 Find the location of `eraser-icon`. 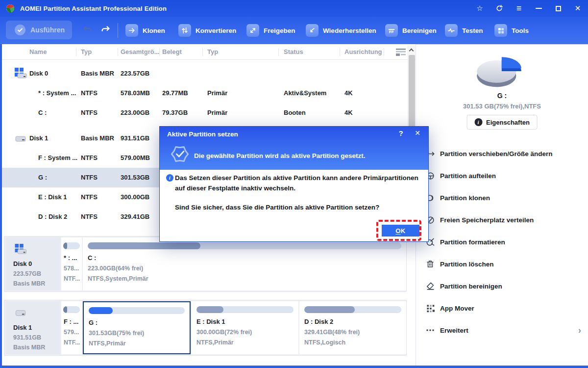

eraser-icon is located at coordinates (430, 286).